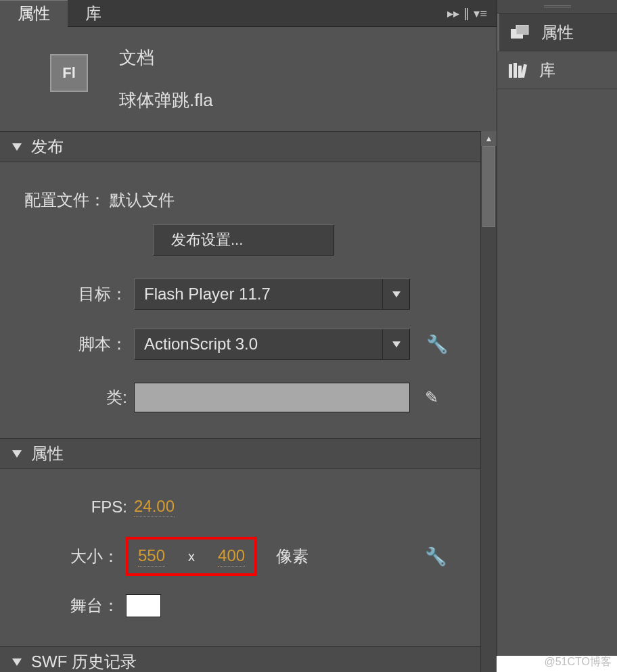  Describe the element at coordinates (47, 454) in the screenshot. I see `section-properties-title: 属性` at that location.